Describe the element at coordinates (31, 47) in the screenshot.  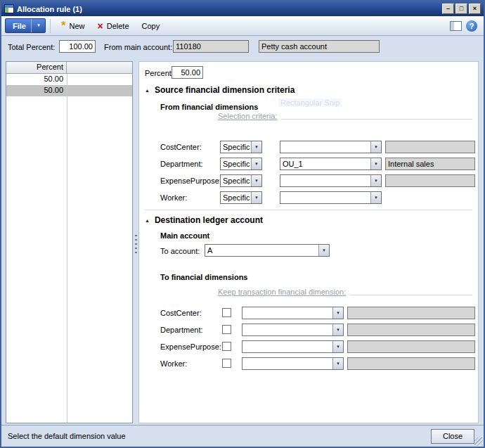
I see `total-percent-label: Total Percent:` at that location.